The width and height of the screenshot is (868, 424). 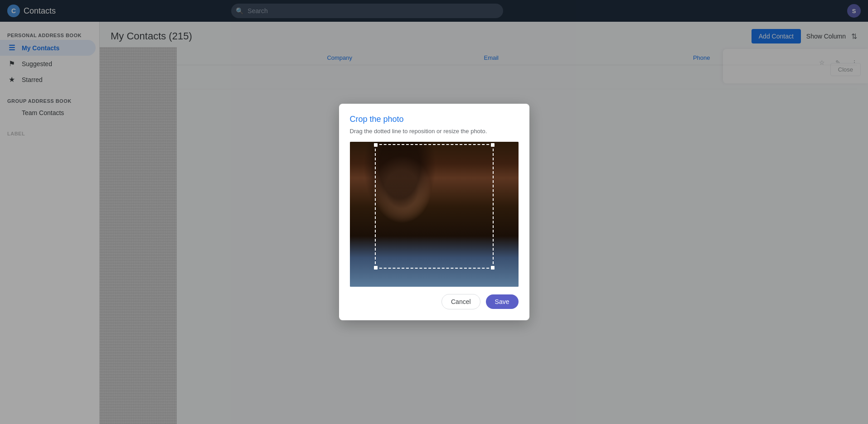 I want to click on crop-area, so click(x=434, y=214).